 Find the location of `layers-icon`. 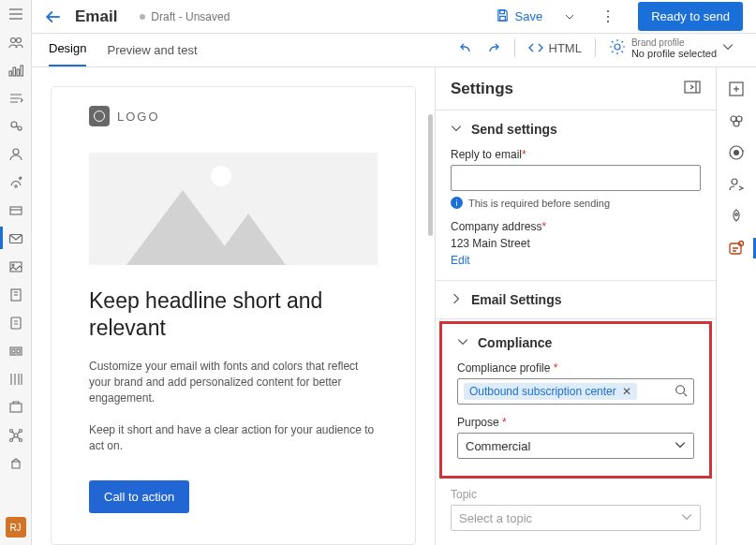

layers-icon is located at coordinates (736, 121).